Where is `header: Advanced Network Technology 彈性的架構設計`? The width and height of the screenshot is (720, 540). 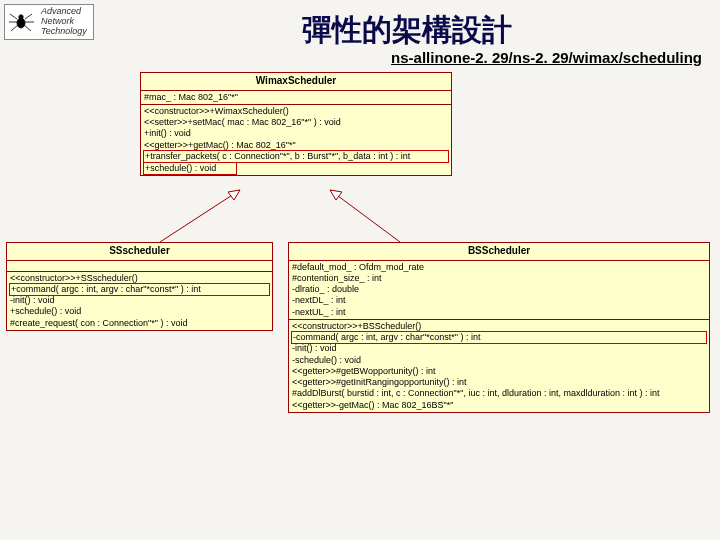 header: Advanced Network Technology 彈性的架構設計 is located at coordinates (360, 26).